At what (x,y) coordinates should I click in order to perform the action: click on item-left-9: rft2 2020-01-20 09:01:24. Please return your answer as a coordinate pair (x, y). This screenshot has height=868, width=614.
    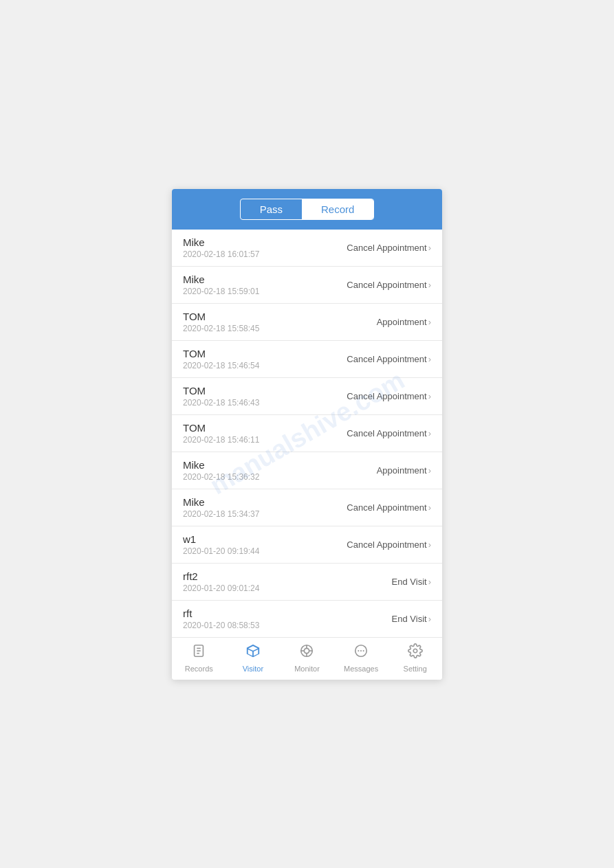
    Looking at the image, I should click on (221, 581).